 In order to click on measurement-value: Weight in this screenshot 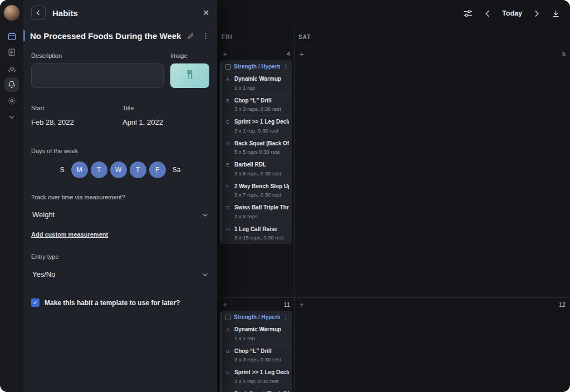, I will do `click(43, 215)`.